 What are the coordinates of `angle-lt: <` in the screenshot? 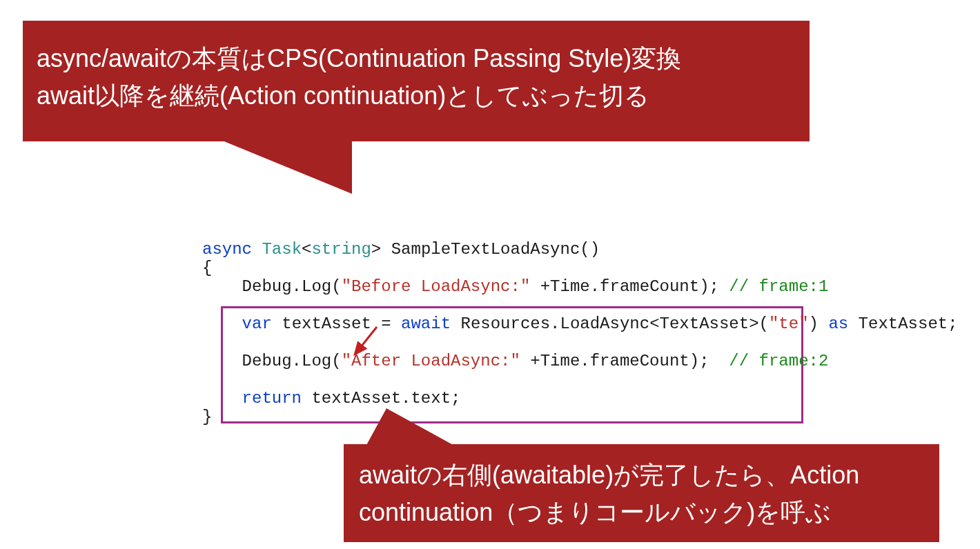 It's located at (306, 250).